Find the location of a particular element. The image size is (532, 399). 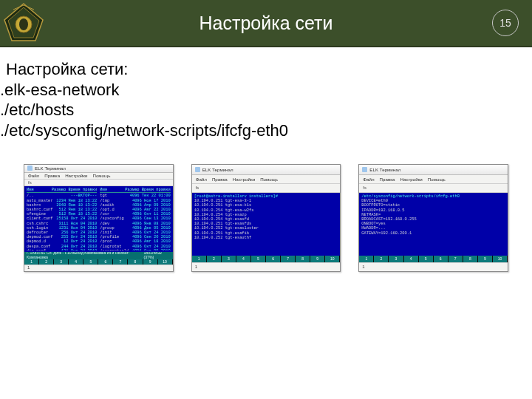

page-number: 15 is located at coordinates (505, 23).